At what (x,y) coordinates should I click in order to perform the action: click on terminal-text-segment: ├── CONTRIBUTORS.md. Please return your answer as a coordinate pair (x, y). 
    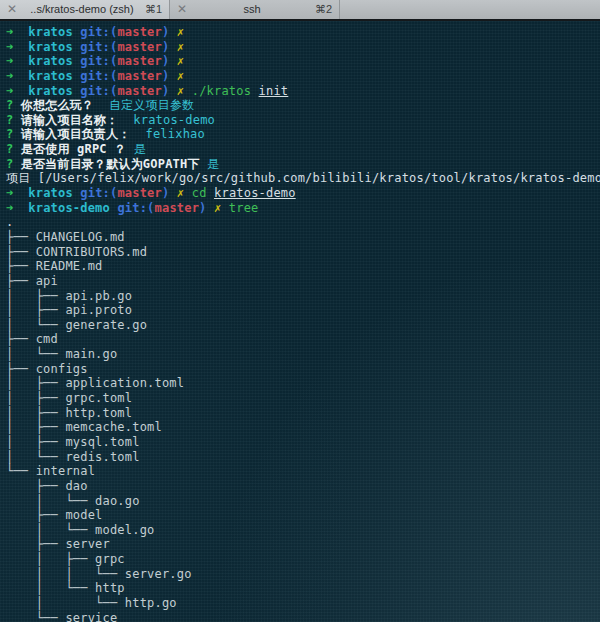
    Looking at the image, I should click on (76, 252).